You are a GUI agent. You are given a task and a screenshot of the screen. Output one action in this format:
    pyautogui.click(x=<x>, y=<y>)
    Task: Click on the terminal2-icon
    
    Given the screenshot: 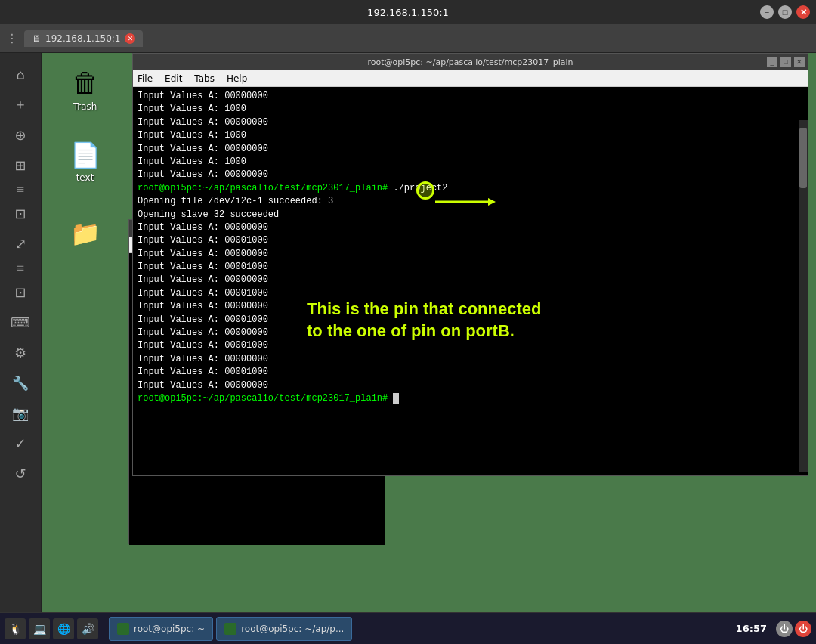 What is the action you would take?
    pyautogui.click(x=230, y=629)
    